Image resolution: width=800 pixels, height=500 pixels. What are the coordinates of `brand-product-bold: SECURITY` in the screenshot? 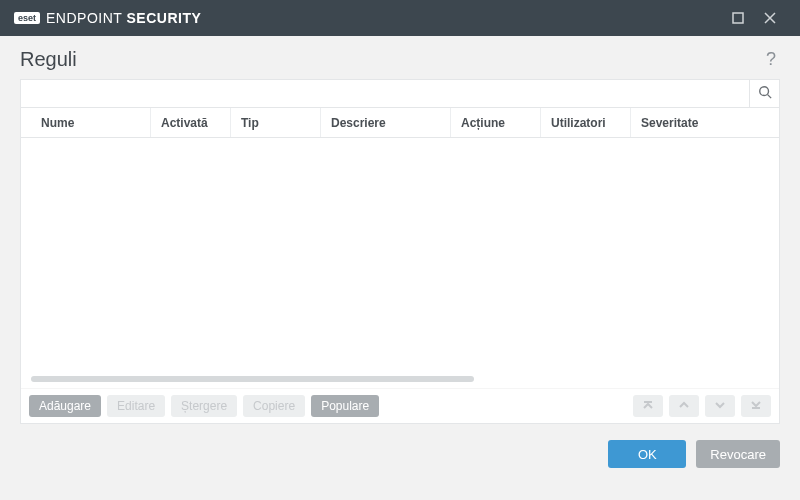 It's located at (164, 18).